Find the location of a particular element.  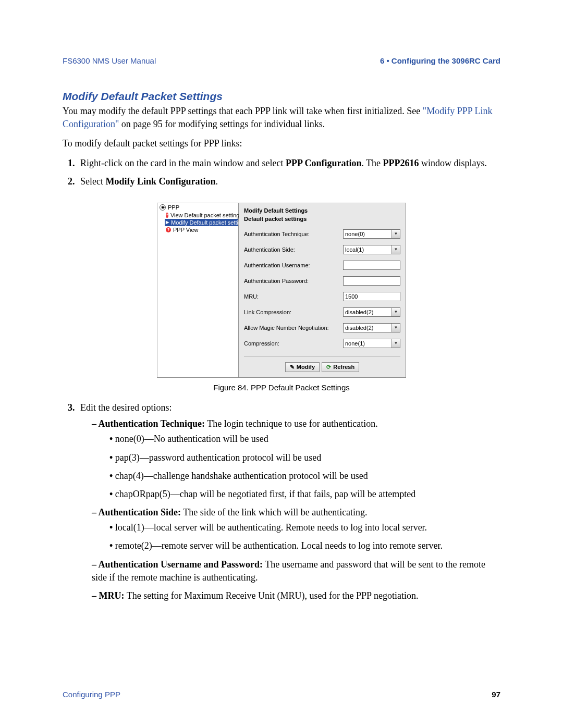

refresh-icon: ⟳ is located at coordinates (328, 367).